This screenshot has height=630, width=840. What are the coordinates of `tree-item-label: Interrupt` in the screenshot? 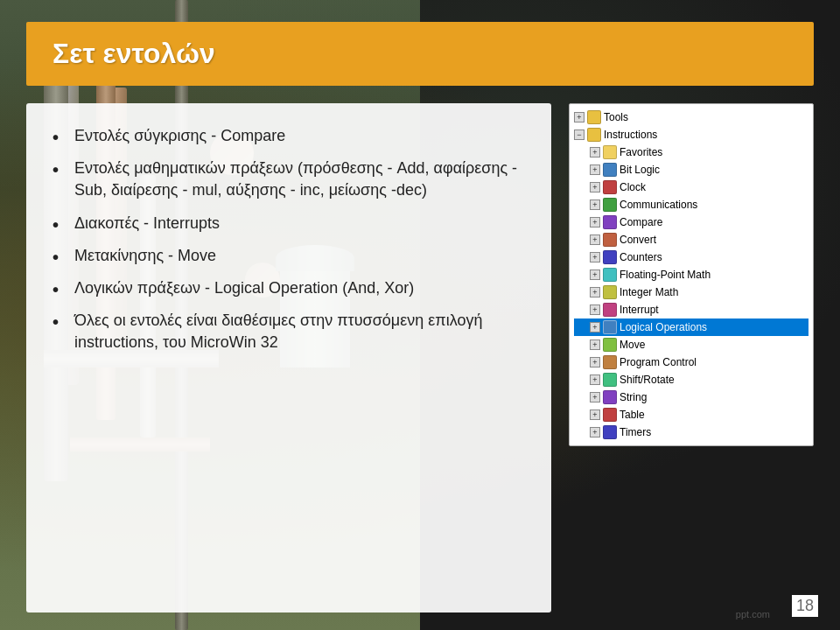 It's located at (639, 310).